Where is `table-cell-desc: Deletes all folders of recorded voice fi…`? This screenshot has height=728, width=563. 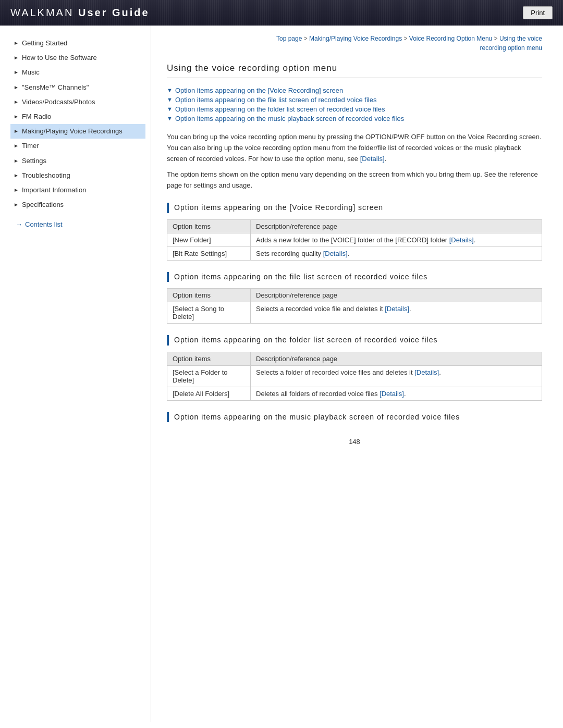
table-cell-desc: Deletes all folders of recorded voice fi… is located at coordinates (396, 393).